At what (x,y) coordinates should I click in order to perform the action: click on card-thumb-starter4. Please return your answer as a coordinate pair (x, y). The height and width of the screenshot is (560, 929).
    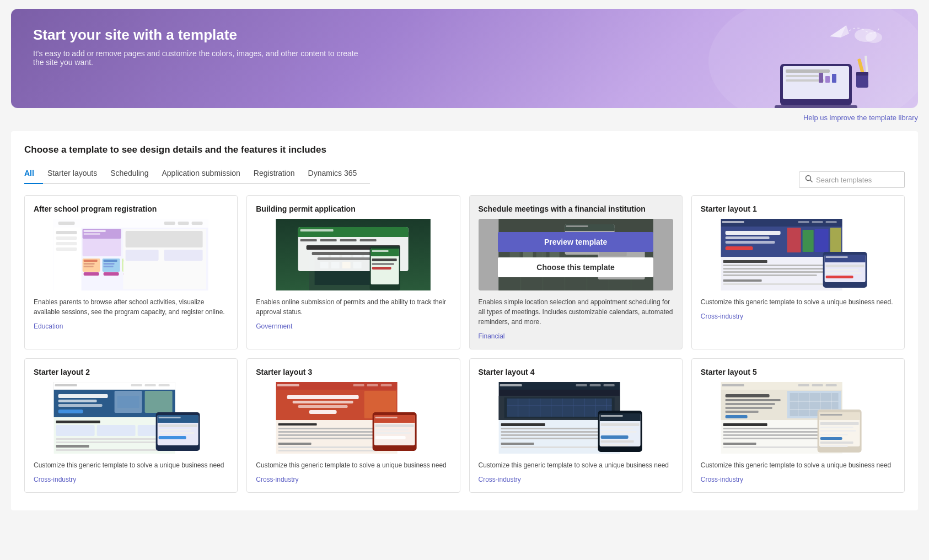
    Looking at the image, I should click on (576, 418).